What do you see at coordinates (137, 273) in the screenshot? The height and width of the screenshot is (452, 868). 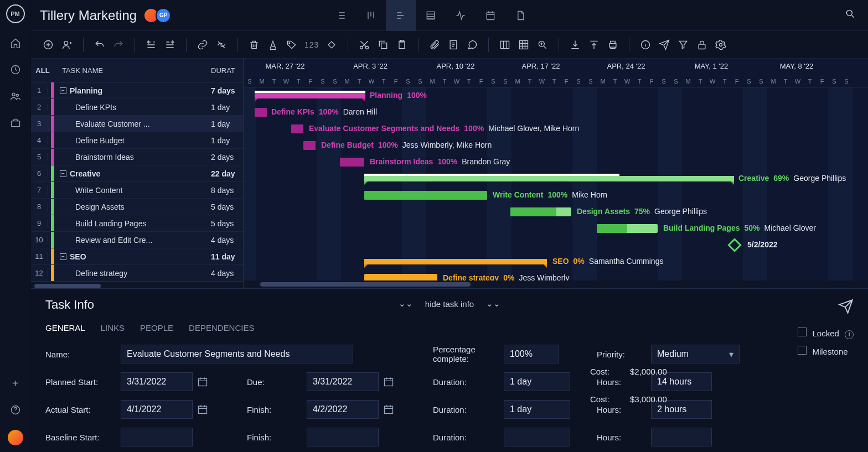 I see `task-row: 12Define strategy4 days` at bounding box center [137, 273].